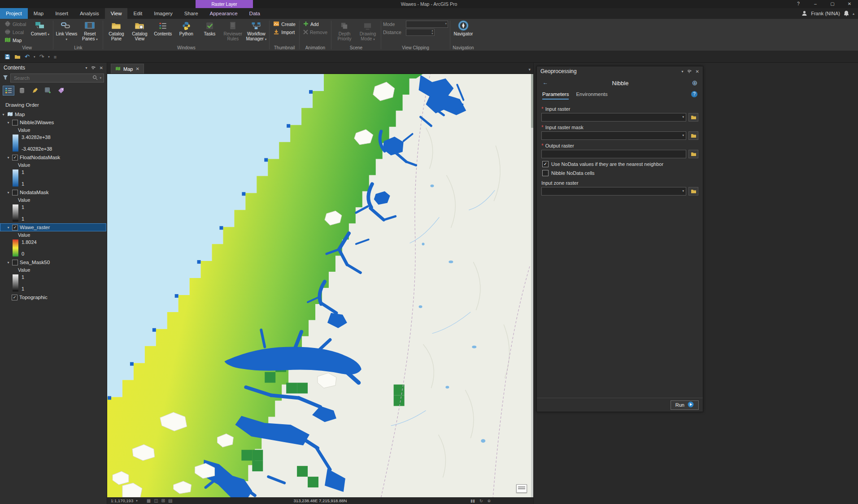 This screenshot has width=858, height=504. I want to click on undo-icon: ↶, so click(27, 56).